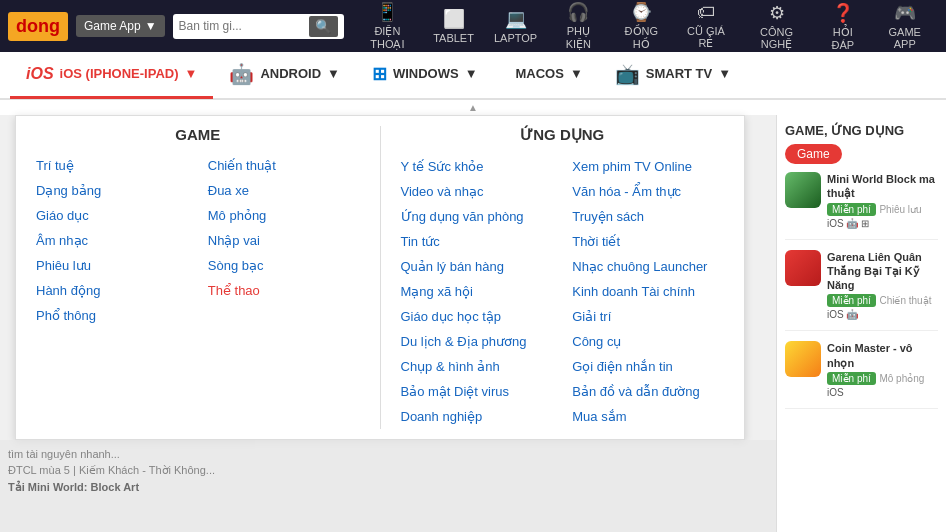 This screenshot has height=532, width=946. Describe the element at coordinates (516, 19) in the screenshot. I see `laptop-icon: 💻` at that location.